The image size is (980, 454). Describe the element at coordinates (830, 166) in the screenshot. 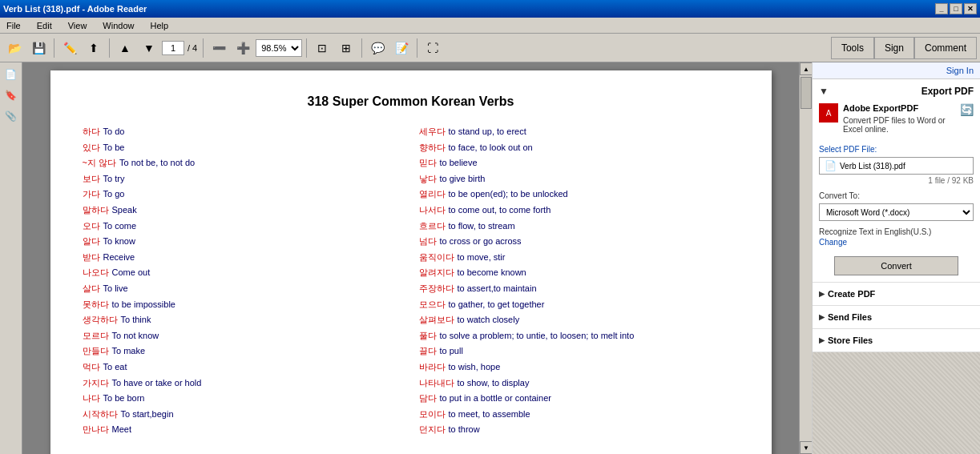

I see `pdf-file-icon: 📄` at that location.